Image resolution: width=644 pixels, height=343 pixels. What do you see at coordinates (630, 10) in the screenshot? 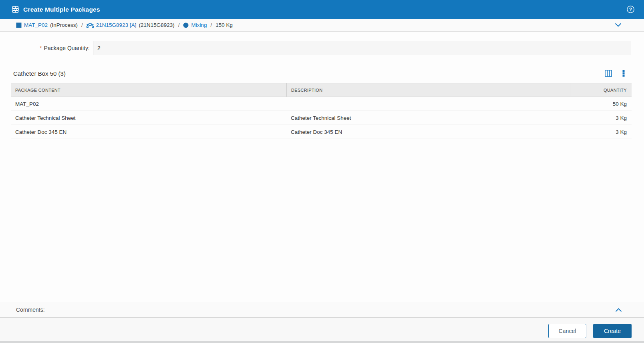
I see `help-icon: ?` at bounding box center [630, 10].